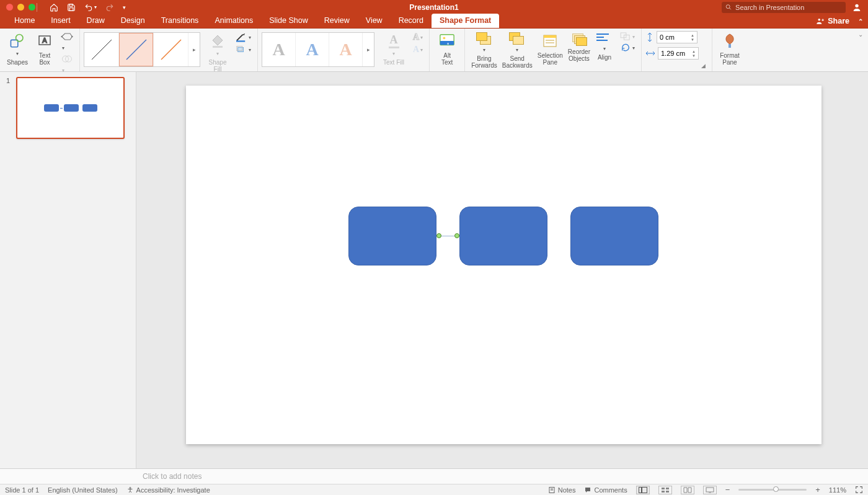 The image size is (868, 495). Describe the element at coordinates (194, 50) in the screenshot. I see `style-gallery-more-icon: ▸` at that location.